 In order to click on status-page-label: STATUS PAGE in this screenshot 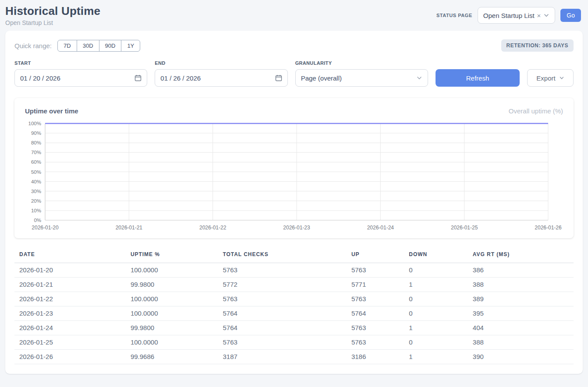, I will do `click(454, 15)`.